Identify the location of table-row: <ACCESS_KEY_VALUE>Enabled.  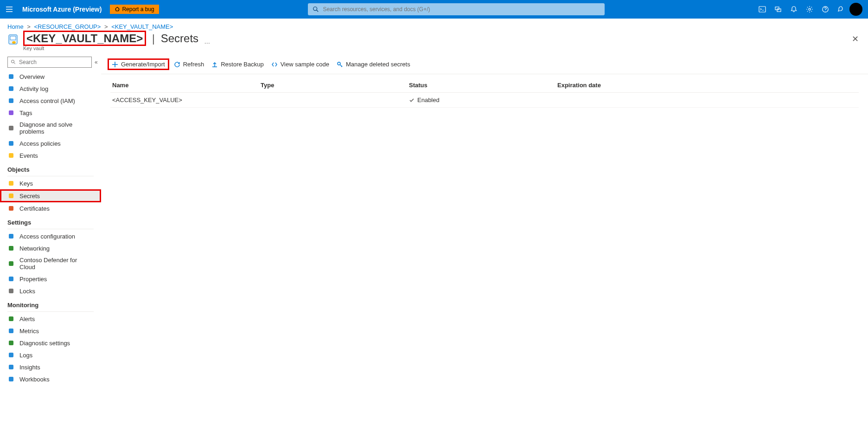
(485, 100).